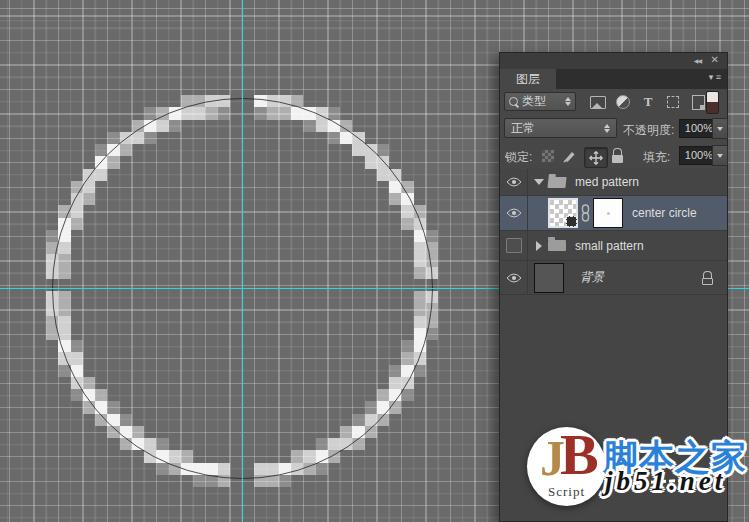  What do you see at coordinates (614, 278) in the screenshot?
I see `layer-row-background: 背景` at bounding box center [614, 278].